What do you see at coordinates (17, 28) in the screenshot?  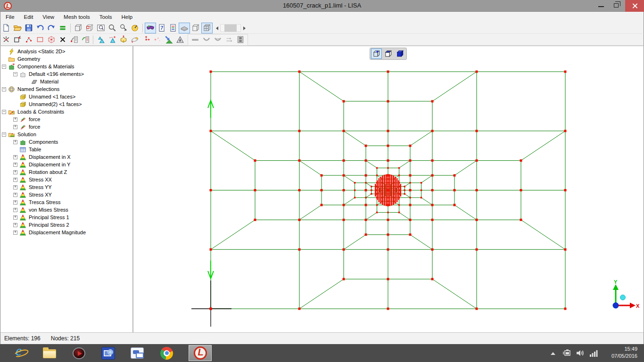 I see `open-file-button` at bounding box center [17, 28].